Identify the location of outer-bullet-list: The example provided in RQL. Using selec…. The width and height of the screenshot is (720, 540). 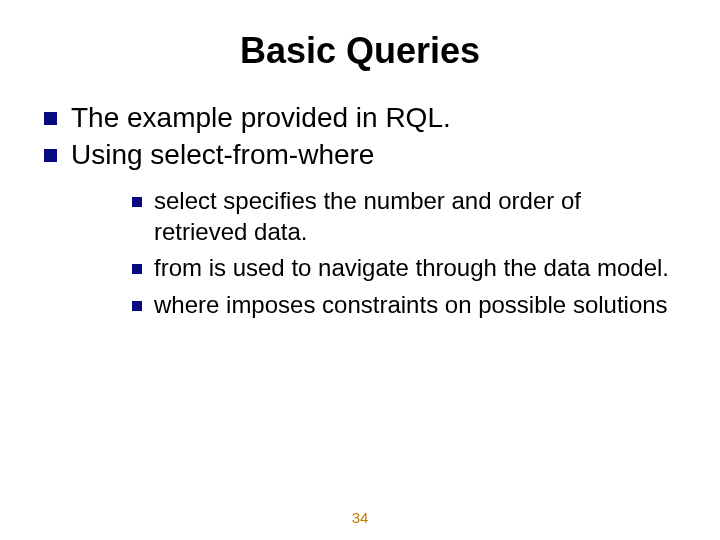
(362, 136).